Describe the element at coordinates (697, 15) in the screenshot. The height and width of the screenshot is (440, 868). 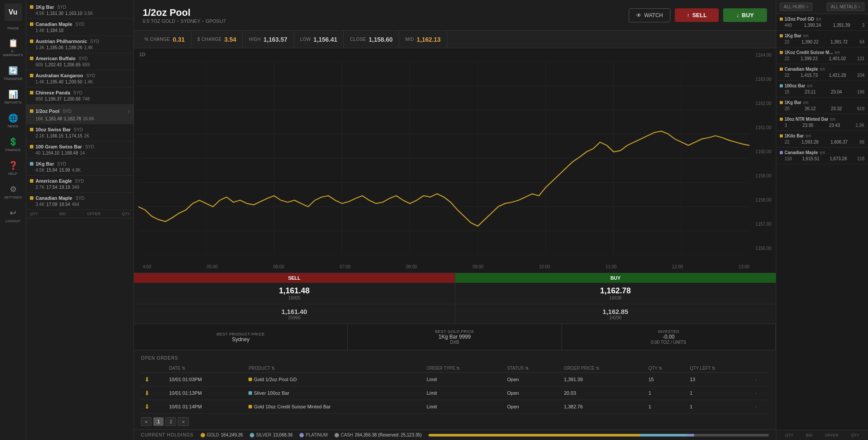
I see `sell-button: ↑ SELL` at that location.